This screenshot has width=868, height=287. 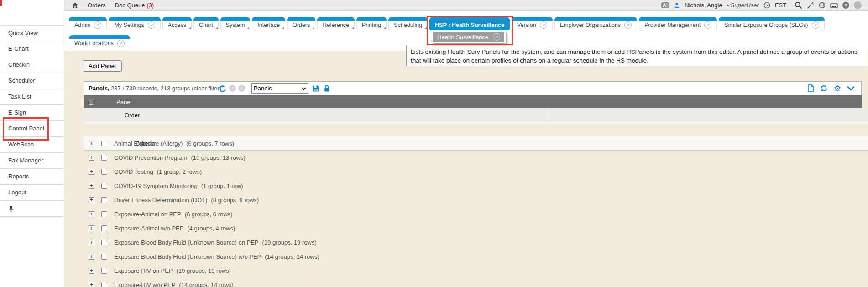 I want to click on sidebar-item-quick-view: Quick View, so click(x=32, y=33).